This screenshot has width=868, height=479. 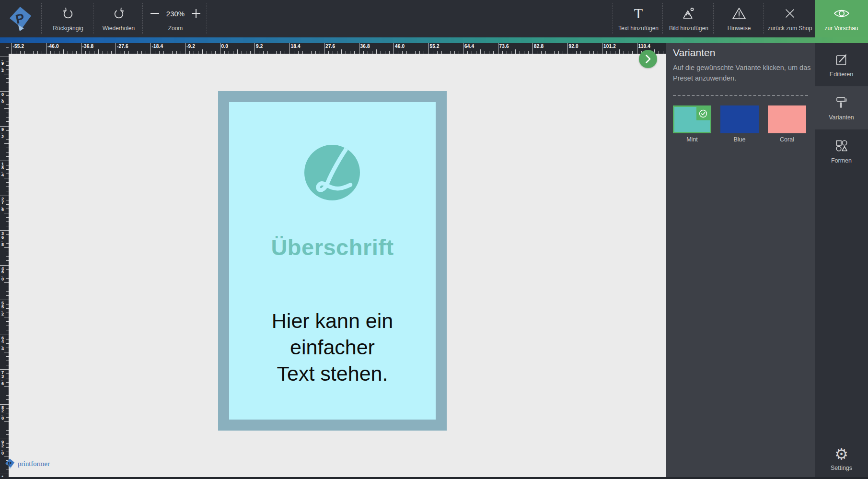 I want to click on undo-label: Rückgängig, so click(x=68, y=28).